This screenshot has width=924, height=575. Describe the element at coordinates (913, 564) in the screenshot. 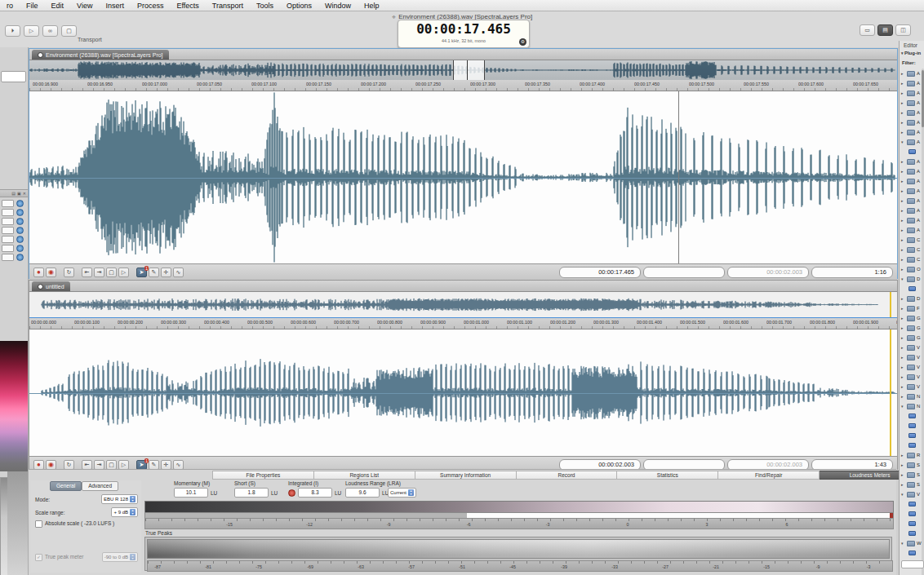

I see `panel-field` at that location.